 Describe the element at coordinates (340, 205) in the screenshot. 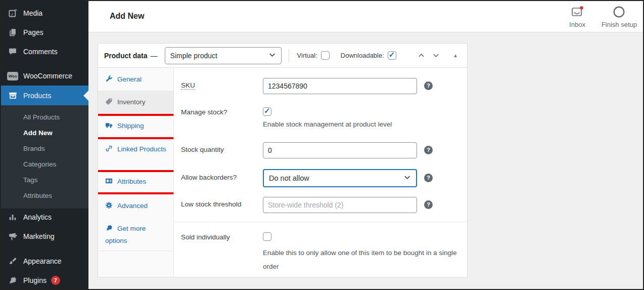

I see `low-stock-threshold-input` at that location.